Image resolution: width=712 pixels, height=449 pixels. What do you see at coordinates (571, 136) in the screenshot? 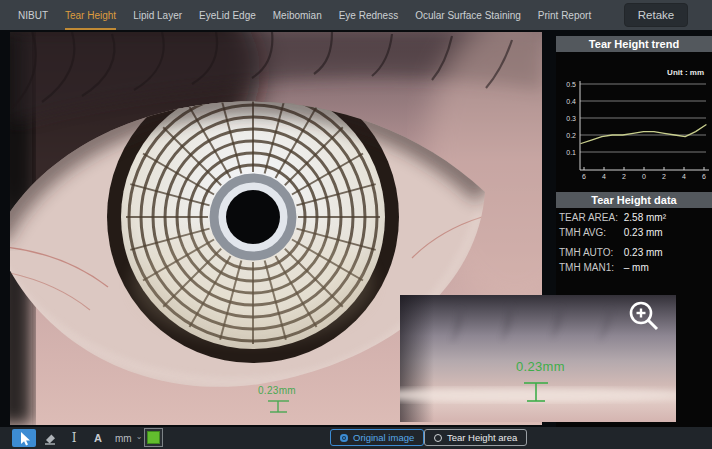
I see `svg-text: 0.2` at bounding box center [571, 136].